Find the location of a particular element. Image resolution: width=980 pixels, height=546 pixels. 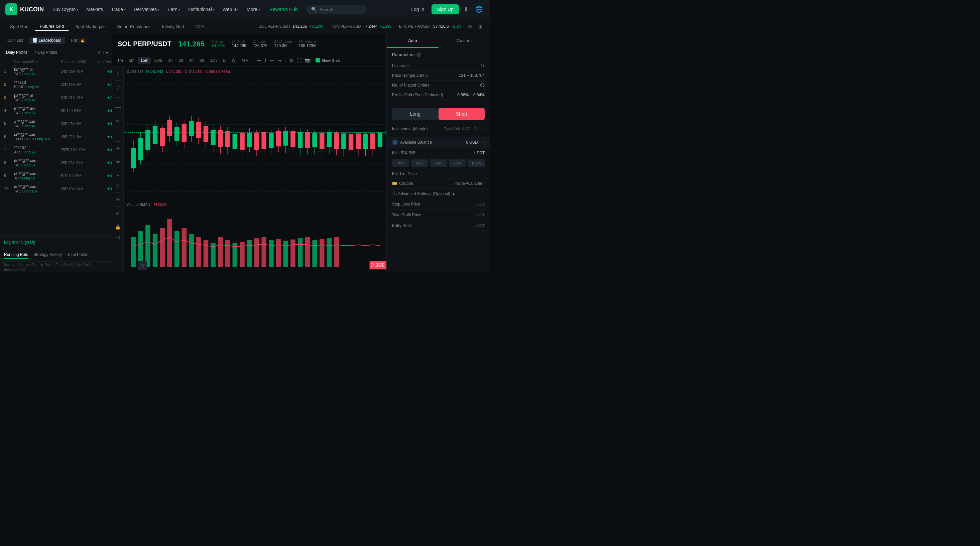

text-tool: T is located at coordinates (118, 135).